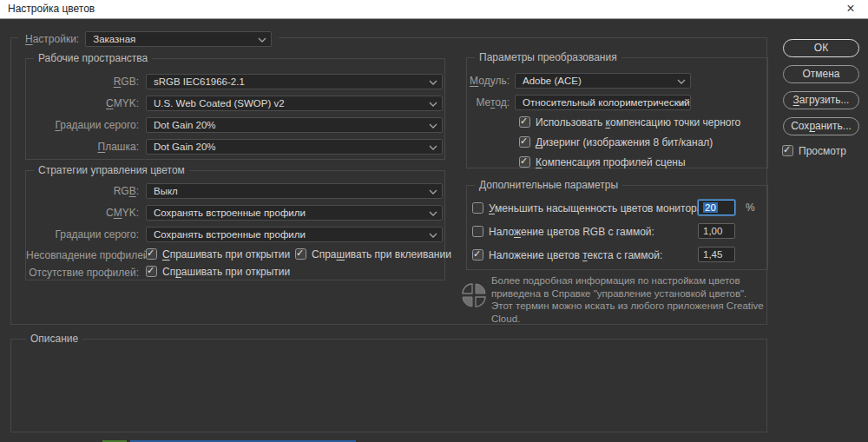 Image resolution: width=868 pixels, height=442 pixels. I want to click on dither-label: Дизеринг (изображения 8 бит/канал), so click(624, 142).